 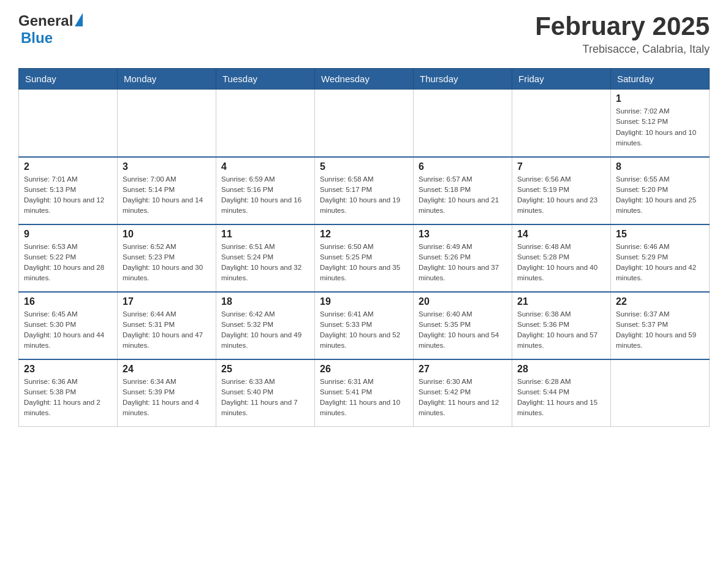 What do you see at coordinates (265, 262) in the screenshot?
I see `day-info: Sunrise: 6:51 AM Sunset: 5:24 PM Dayligh…` at bounding box center [265, 262].